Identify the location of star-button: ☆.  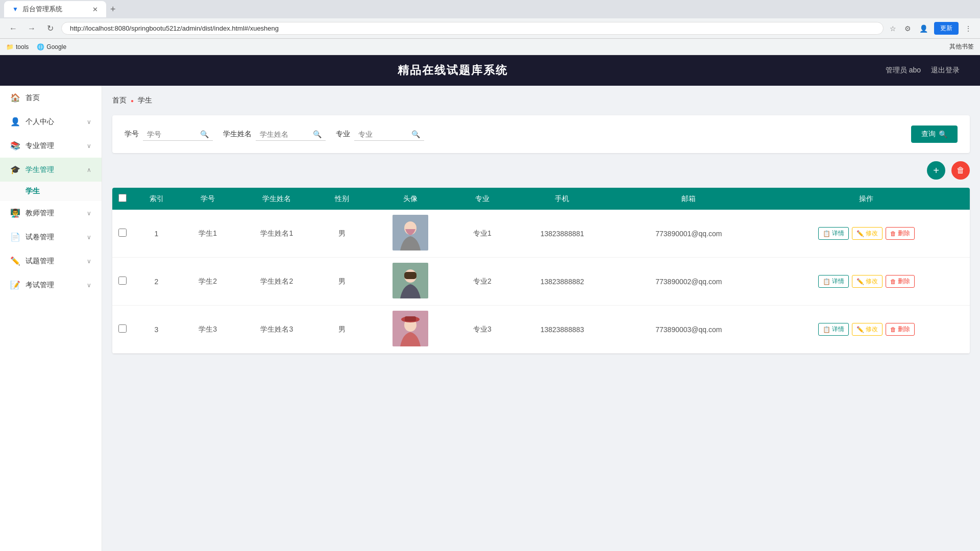
(893, 29).